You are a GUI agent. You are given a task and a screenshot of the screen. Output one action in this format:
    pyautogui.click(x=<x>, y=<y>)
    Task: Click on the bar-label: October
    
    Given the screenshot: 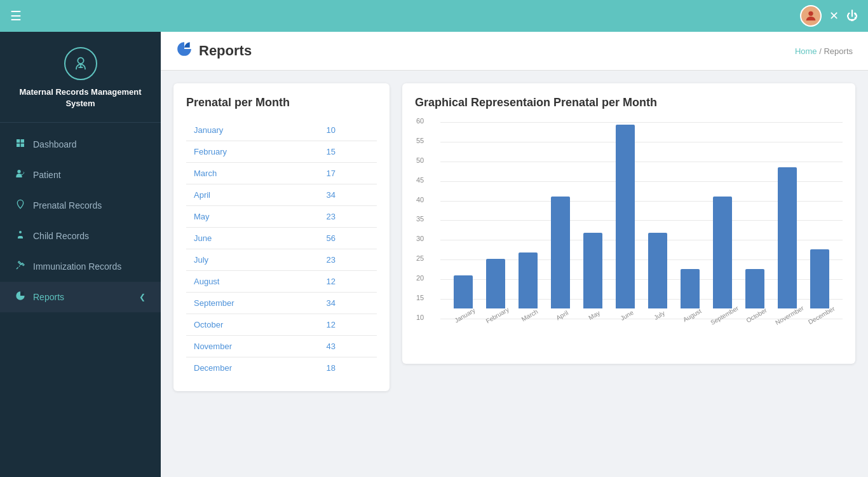 What is the action you would take?
    pyautogui.click(x=757, y=315)
    